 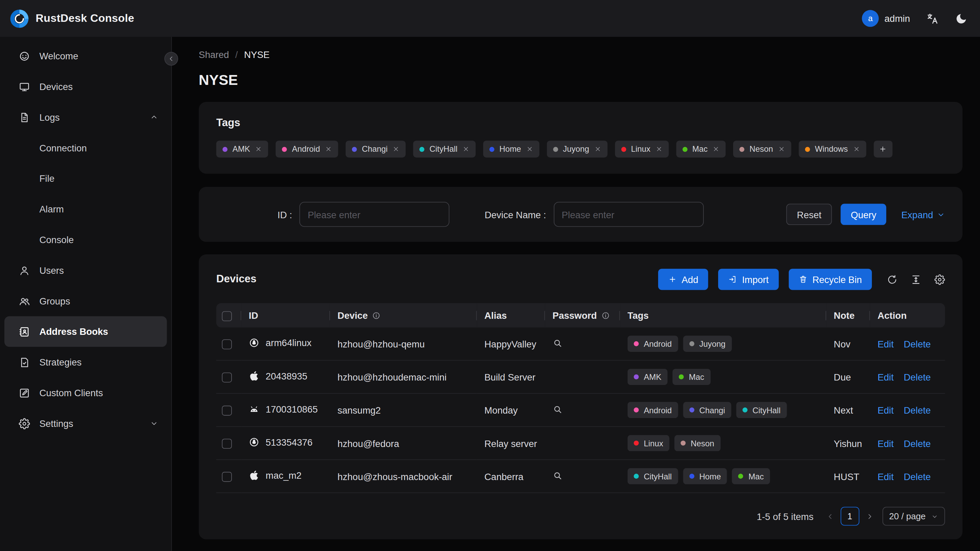 What do you see at coordinates (916, 279) in the screenshot?
I see `row-density-icon` at bounding box center [916, 279].